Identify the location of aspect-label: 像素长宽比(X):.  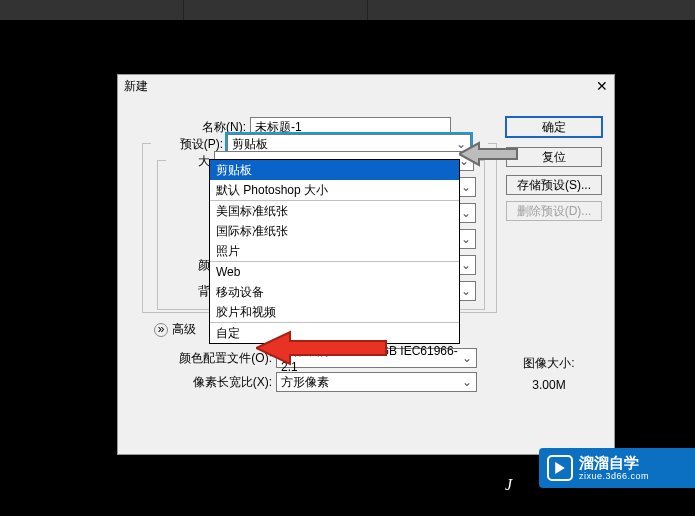
(216, 382).